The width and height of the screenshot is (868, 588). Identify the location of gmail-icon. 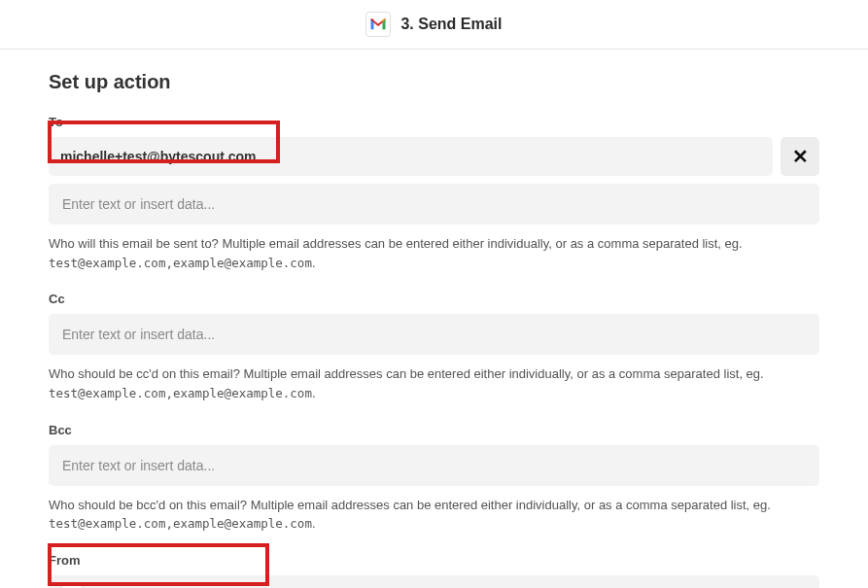
(378, 24).